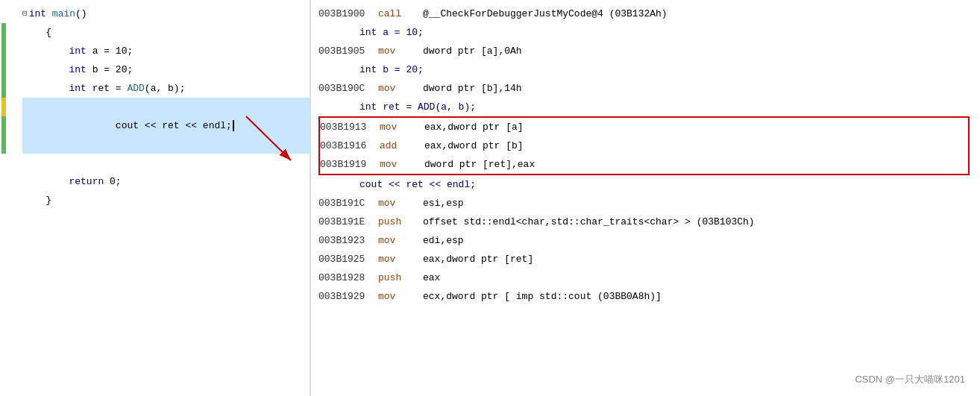 Image resolution: width=980 pixels, height=396 pixels. Describe the element at coordinates (646, 88) in the screenshot. I see `asm-line-190c: 003B190C mov dword ptr [b],14h` at that location.